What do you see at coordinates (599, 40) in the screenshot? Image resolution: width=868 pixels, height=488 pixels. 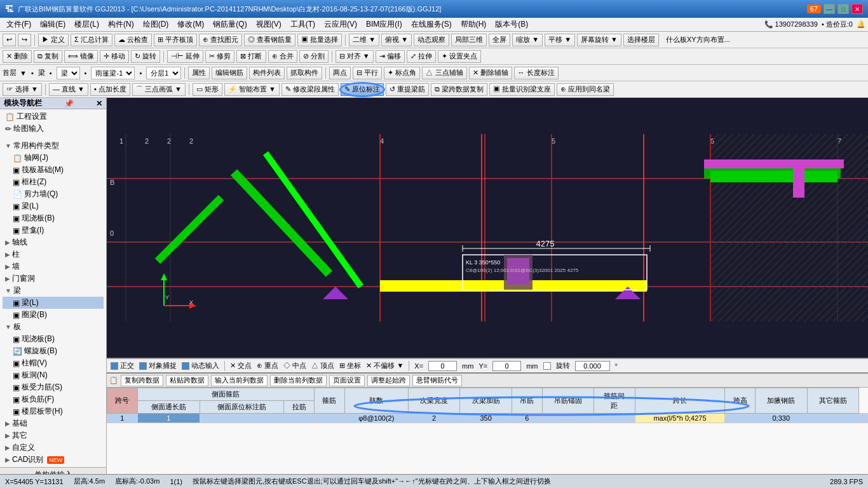 I see `btn-rotate: 屏幕旋转 ▼` at bounding box center [599, 40].